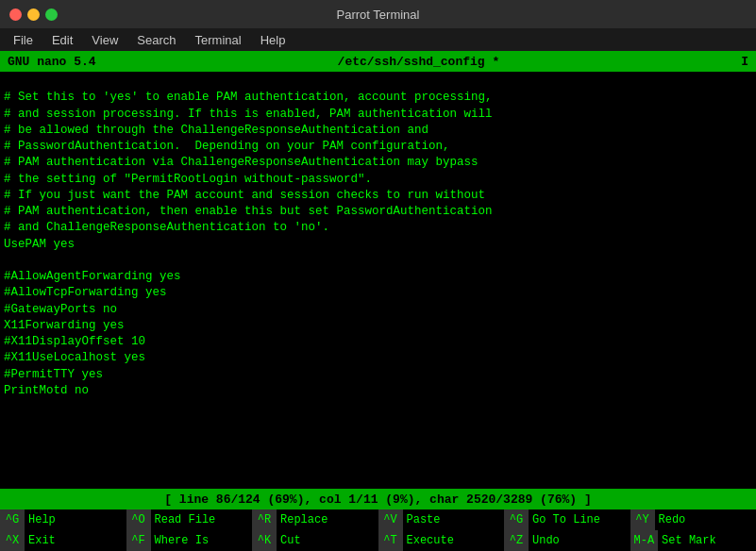 Image resolution: width=756 pixels, height=551 pixels. I want to click on nano-cursor-indicator: I, so click(745, 62).